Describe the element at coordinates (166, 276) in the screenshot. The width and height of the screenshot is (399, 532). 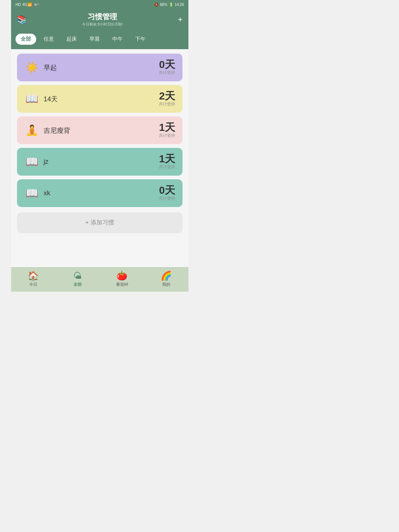
I see `rainbow-icon: 🌈` at that location.